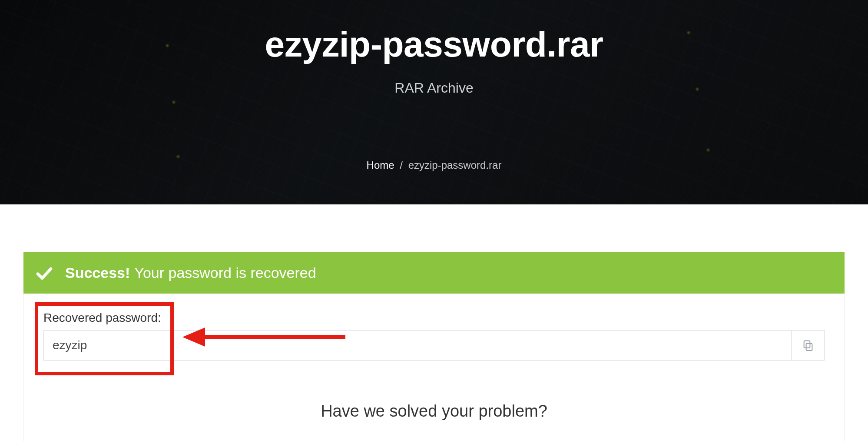  I want to click on check-icon, so click(44, 273).